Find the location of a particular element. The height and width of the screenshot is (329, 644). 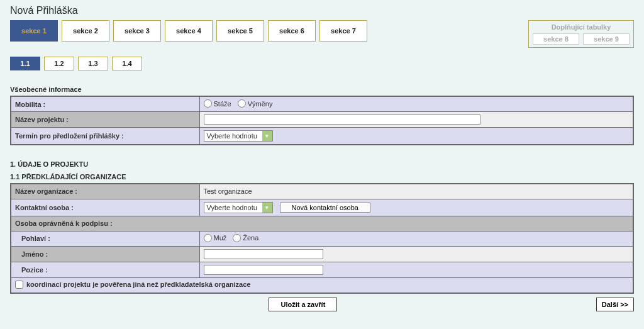

subtab-1-4: 1.4 is located at coordinates (127, 64).